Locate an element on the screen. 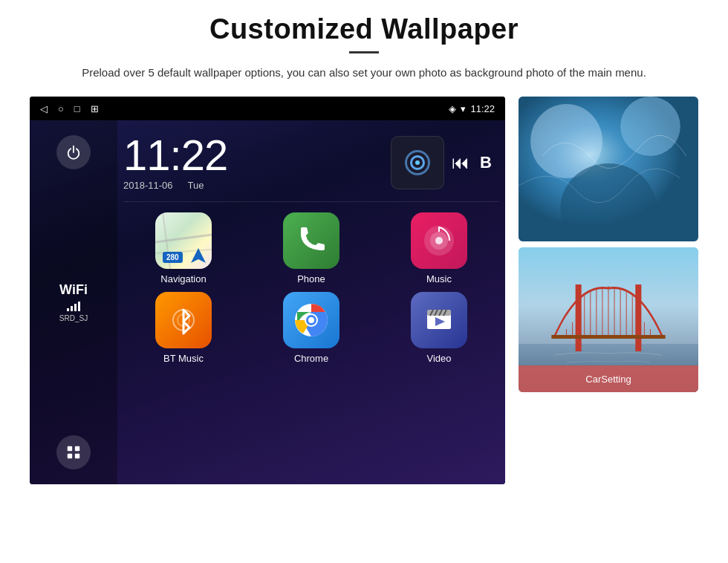 The image size is (728, 563). wifi-ssid: SRD_SJ is located at coordinates (74, 318).